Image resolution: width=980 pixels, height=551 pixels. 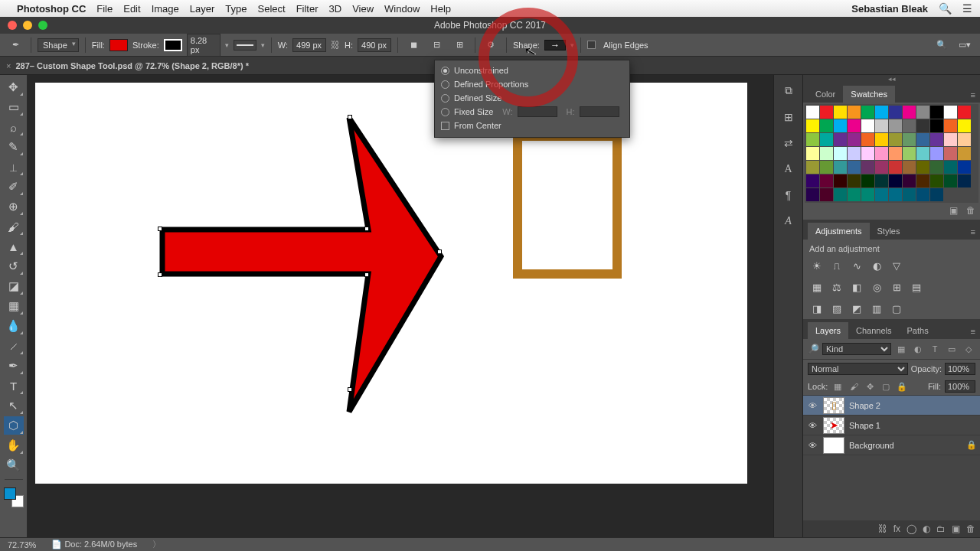 What do you see at coordinates (889, 231) in the screenshot?
I see `styles-tab: Styles` at bounding box center [889, 231].